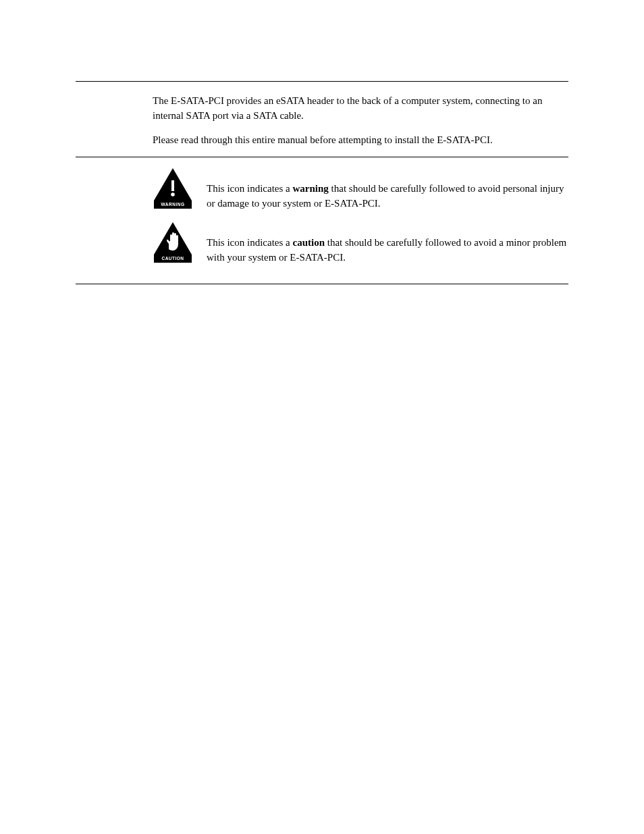 This screenshot has width=644, height=834. Describe the element at coordinates (311, 188) in the screenshot. I see `warning-text-strong: warning` at that location.